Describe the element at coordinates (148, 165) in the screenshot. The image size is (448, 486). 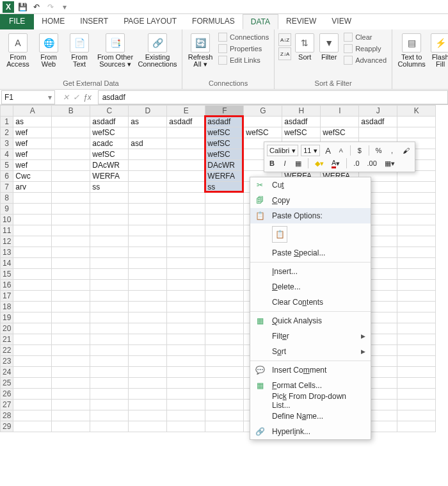
I see `cell-D5` at that location.